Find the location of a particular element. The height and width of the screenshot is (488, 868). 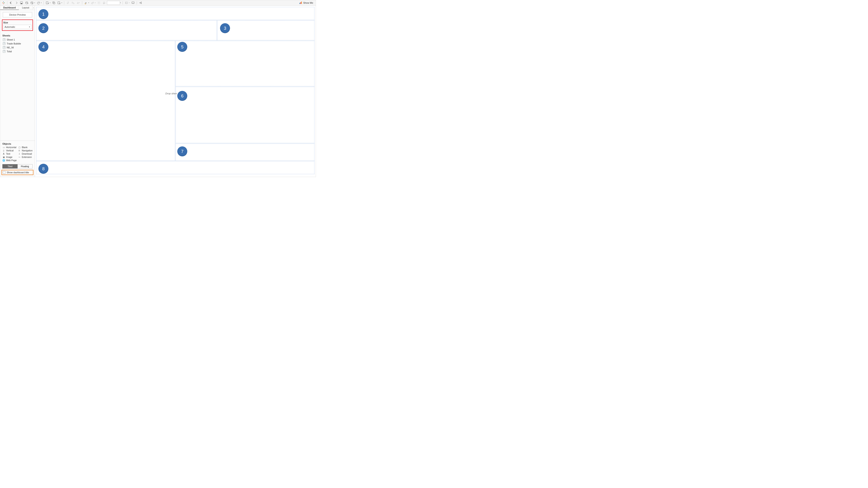

sheet-item: ❐ NE_NI is located at coordinates (18, 47).